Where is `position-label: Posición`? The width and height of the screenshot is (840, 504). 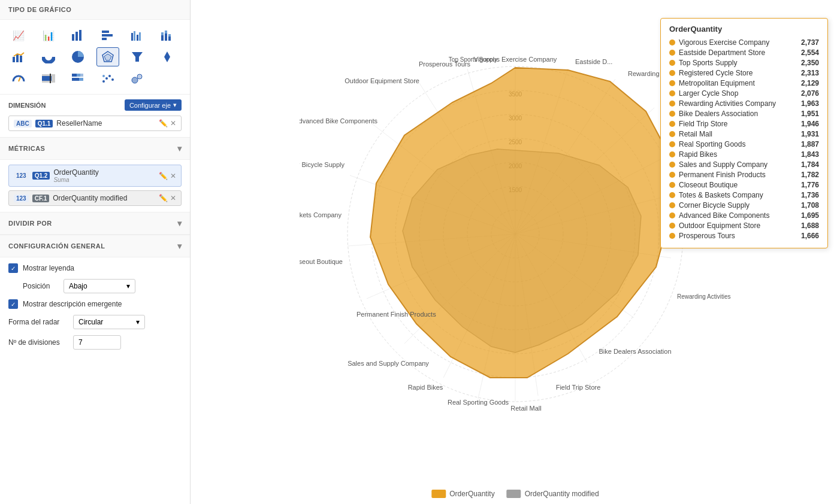
position-label: Posición is located at coordinates (41, 286).